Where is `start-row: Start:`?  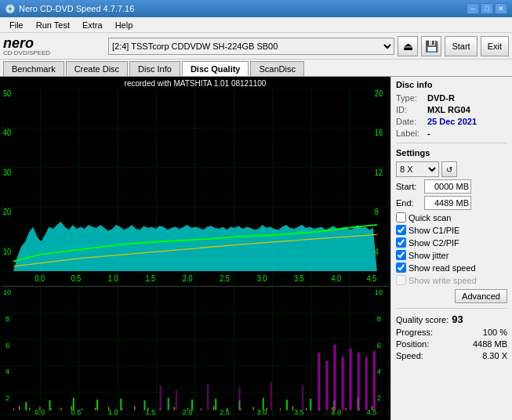 start-row: Start: is located at coordinates (452, 186).